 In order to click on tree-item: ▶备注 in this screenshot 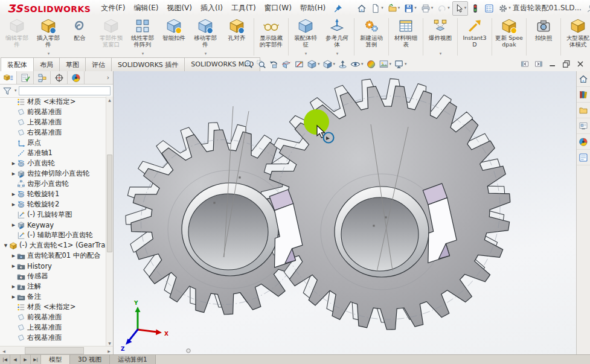, I will do `click(53, 297)`.